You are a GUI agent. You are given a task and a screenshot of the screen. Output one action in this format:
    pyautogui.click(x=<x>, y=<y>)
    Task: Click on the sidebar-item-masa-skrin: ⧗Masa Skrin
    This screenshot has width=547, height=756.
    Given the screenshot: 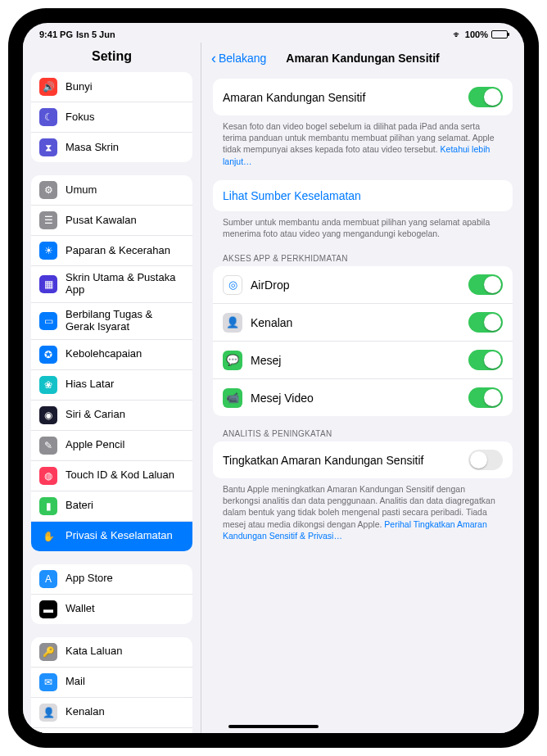 What is the action you would take?
    pyautogui.click(x=111, y=147)
    